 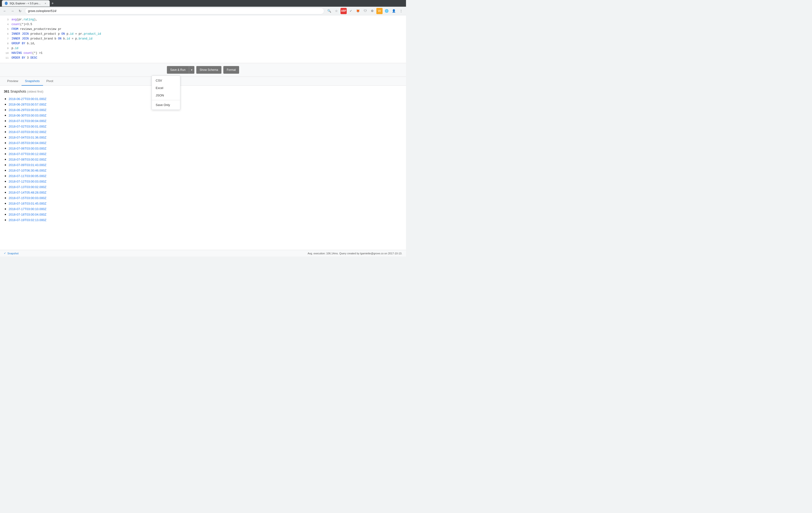 I want to click on code-line: 4count(*)<3.5, so click(x=203, y=24).